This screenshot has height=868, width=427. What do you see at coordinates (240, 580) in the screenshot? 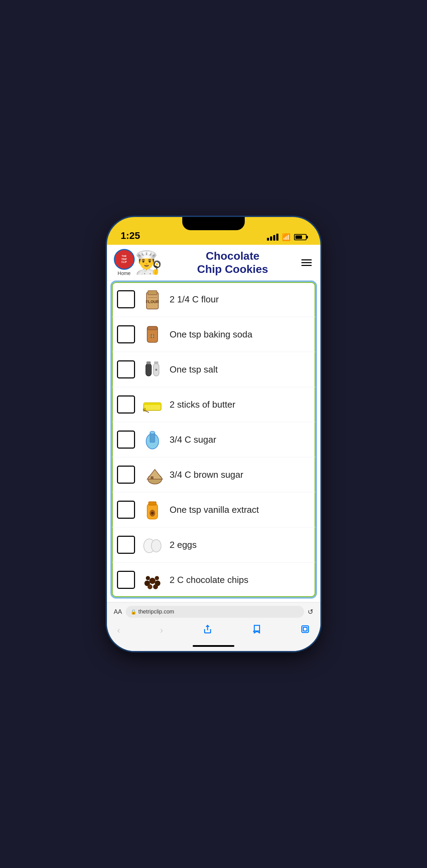
I see `ingredient-text: 2 C chocolate chips` at bounding box center [240, 580].